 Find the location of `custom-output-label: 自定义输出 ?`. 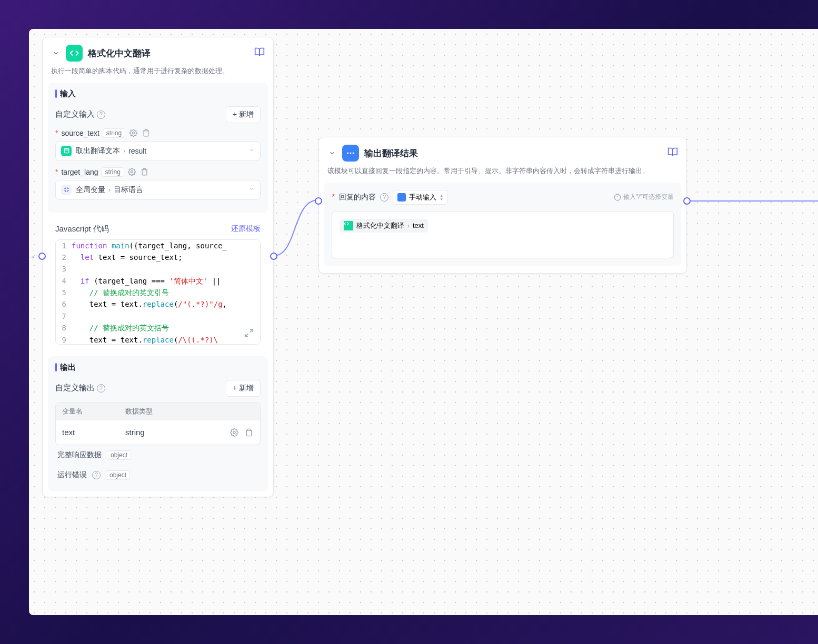

custom-output-label: 自定义输出 ? is located at coordinates (80, 388).